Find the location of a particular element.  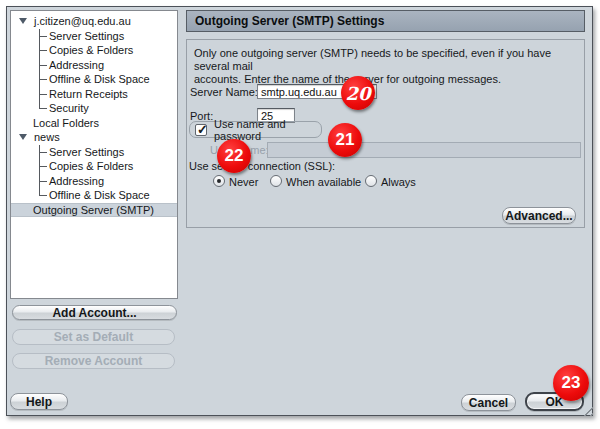

sidebar-item-label: j.citizen@uq.edu.au is located at coordinates (82, 21).